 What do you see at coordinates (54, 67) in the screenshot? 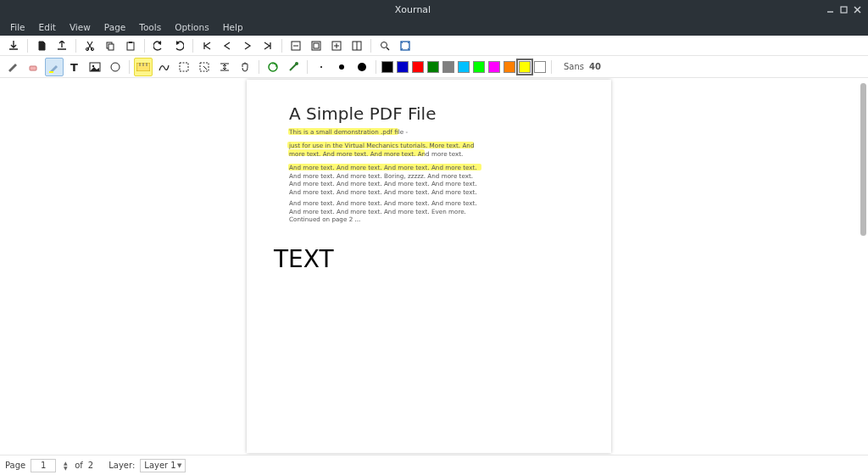
I see `highlighter-tool` at bounding box center [54, 67].